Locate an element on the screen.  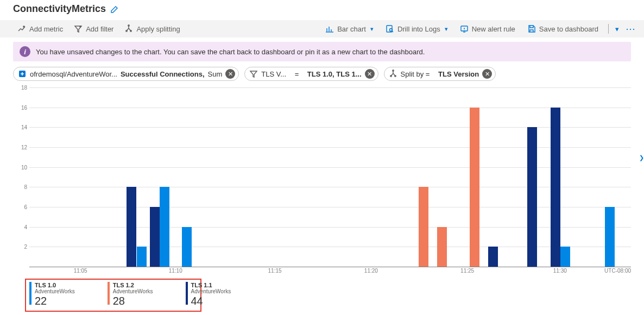
legend-series-label: TLS 1.2 is located at coordinates (133, 285).